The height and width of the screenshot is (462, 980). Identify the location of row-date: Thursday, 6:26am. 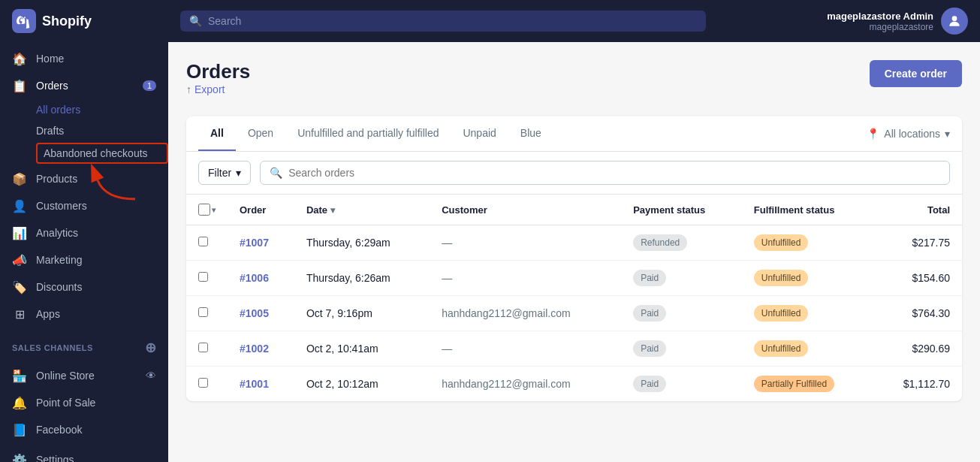
(362, 278).